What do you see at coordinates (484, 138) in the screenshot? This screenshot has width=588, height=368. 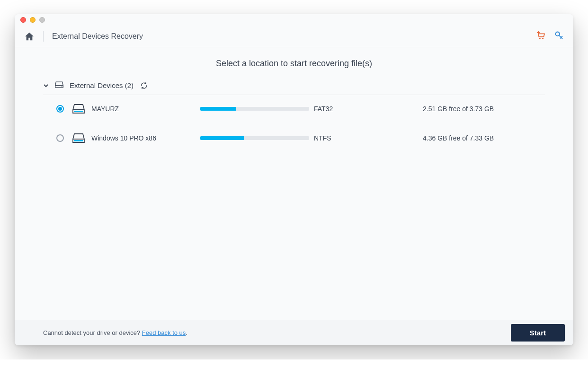 I see `device-free-space: 4.36 GB free of 7.33 GB` at bounding box center [484, 138].